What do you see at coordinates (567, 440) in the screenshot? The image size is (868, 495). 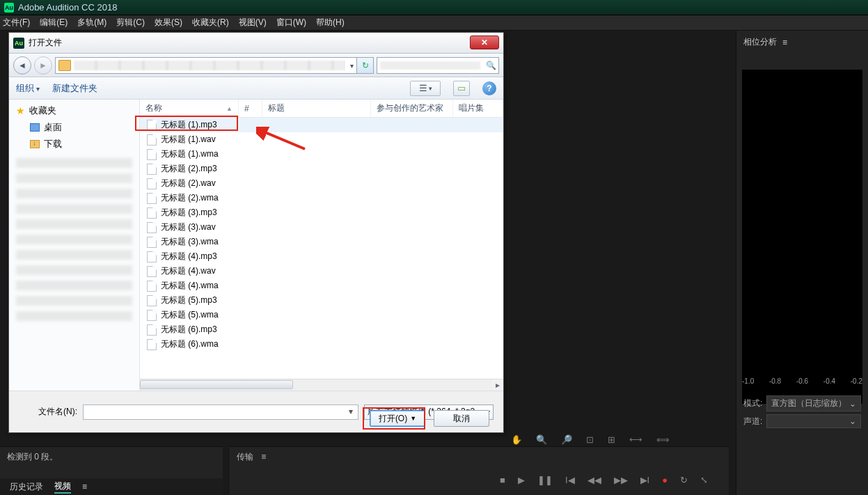 I see `zoom-out-icon: 🔎` at bounding box center [567, 440].